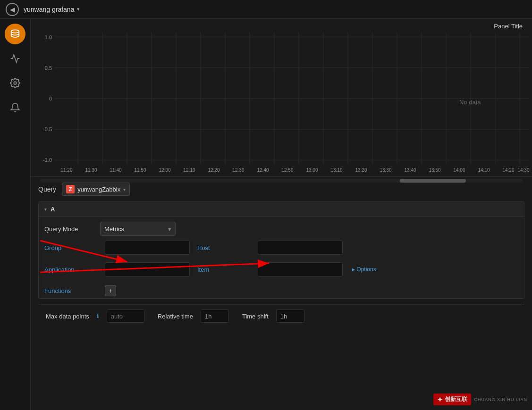 The width and height of the screenshot is (532, 410). I want to click on svg-text: 1.0, so click(48, 37).